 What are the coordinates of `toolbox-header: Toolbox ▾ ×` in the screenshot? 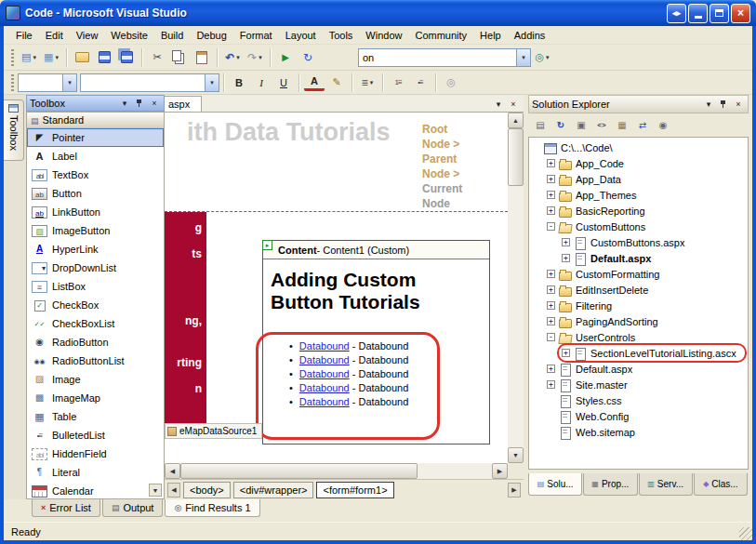 It's located at (95, 103).